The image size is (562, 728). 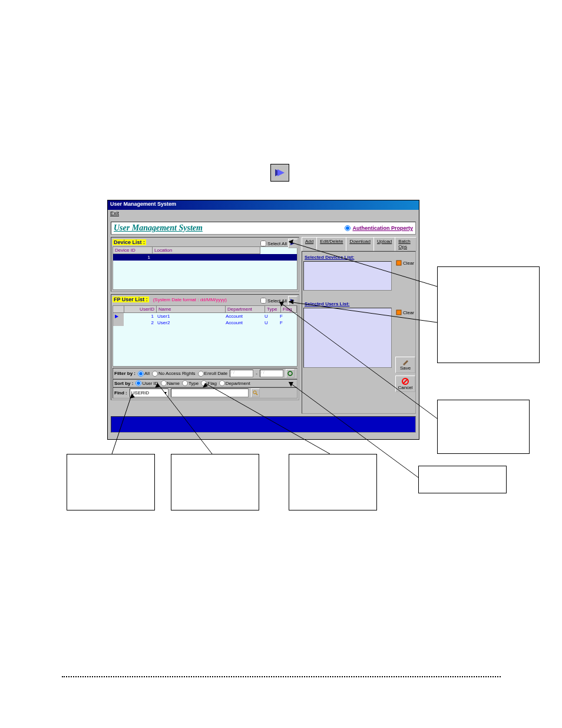 I want to click on find-input, so click(x=210, y=393).